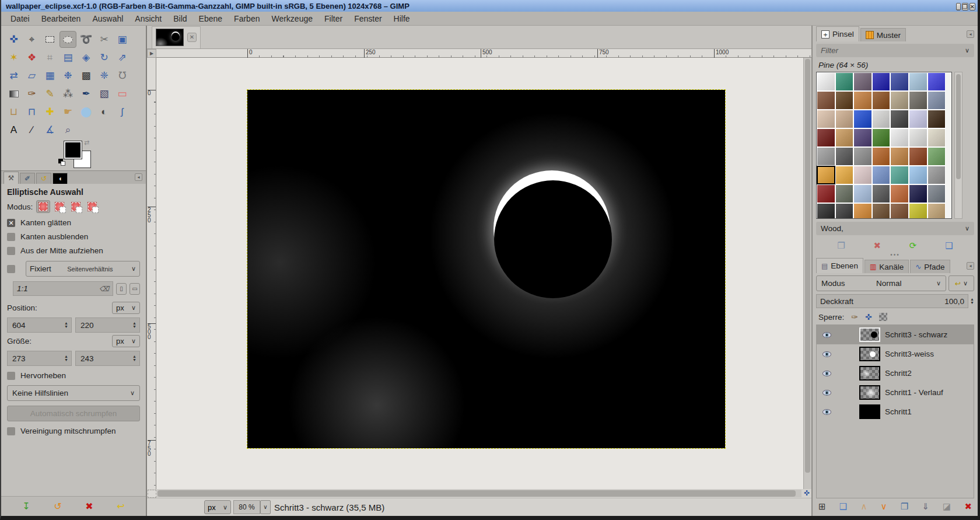 The image size is (980, 520). I want to click on zoom-dropdown-button: ∨, so click(265, 507).